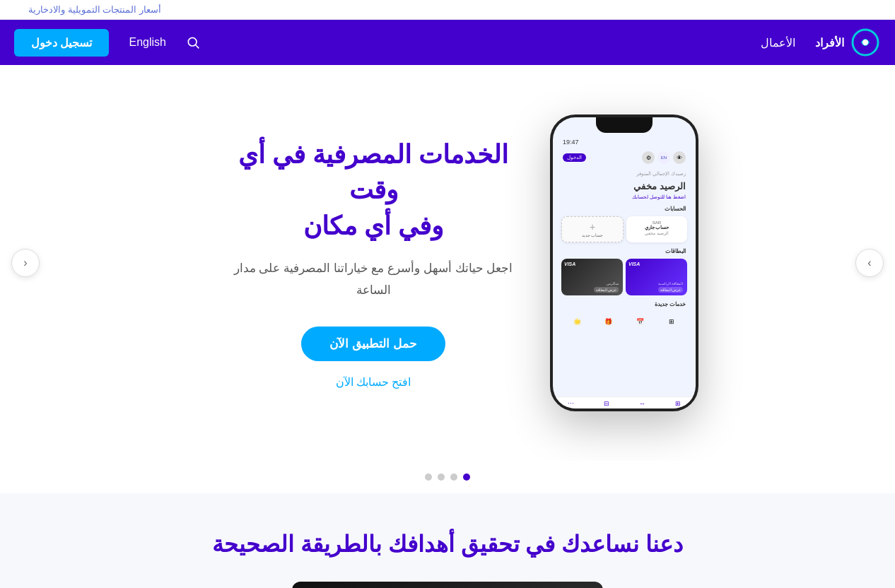  What do you see at coordinates (821, 42) in the screenshot?
I see `navbar-right: الأفراد الأعمال` at bounding box center [821, 42].